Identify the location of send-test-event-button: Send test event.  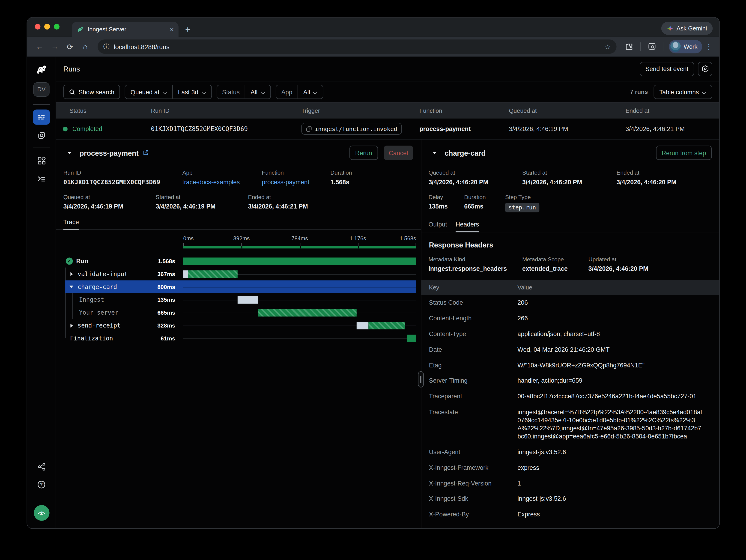
(667, 69).